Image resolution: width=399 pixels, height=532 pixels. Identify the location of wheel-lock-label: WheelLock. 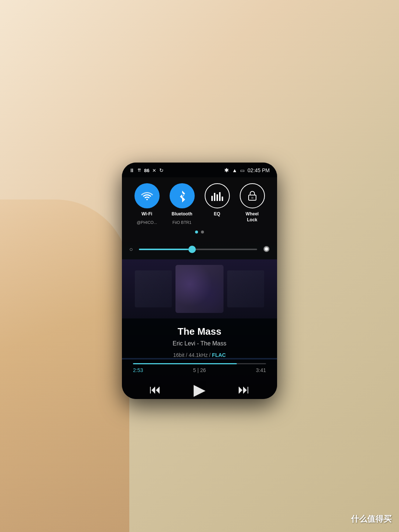
(252, 217).